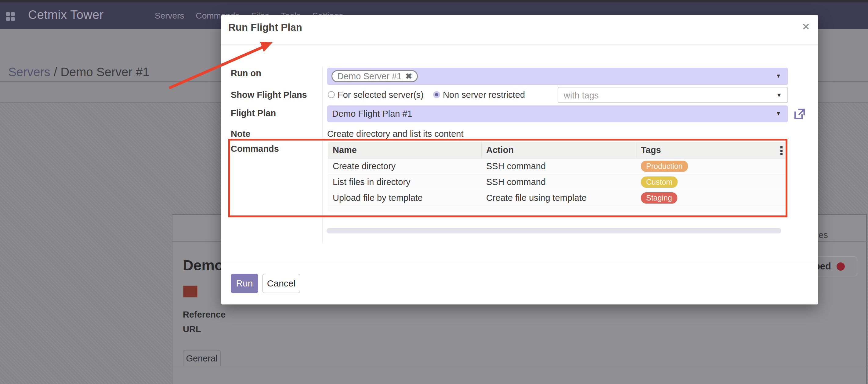 The height and width of the screenshot is (384, 868). What do you see at coordinates (29, 72) in the screenshot?
I see `breadcrumb-servers-link: Servers` at bounding box center [29, 72].